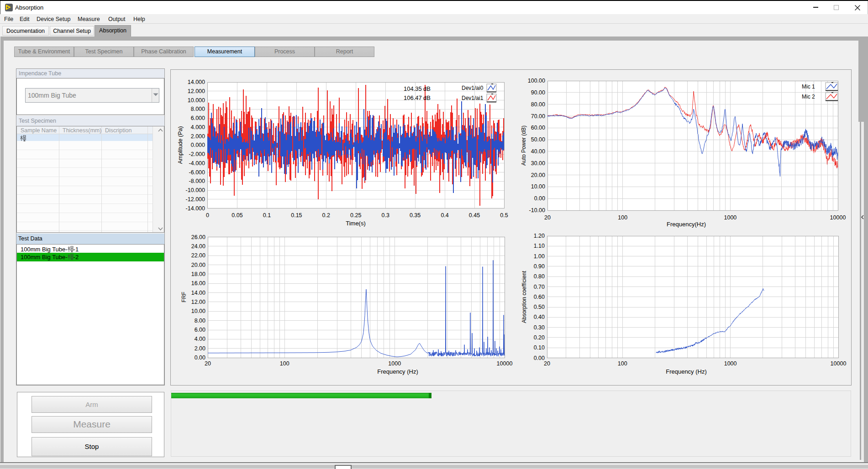  Describe the element at coordinates (538, 140) in the screenshot. I see `svg-text: 50.00` at that location.